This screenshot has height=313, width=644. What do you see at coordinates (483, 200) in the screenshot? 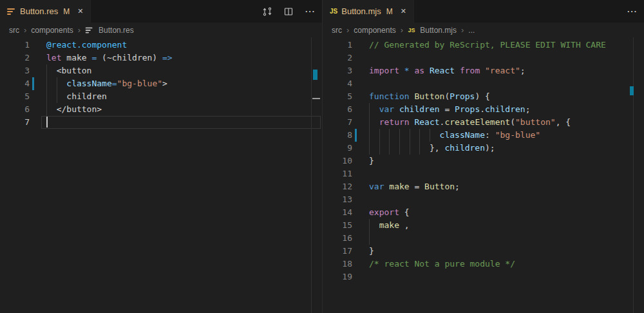
I see `code-line: 13` at bounding box center [483, 200].